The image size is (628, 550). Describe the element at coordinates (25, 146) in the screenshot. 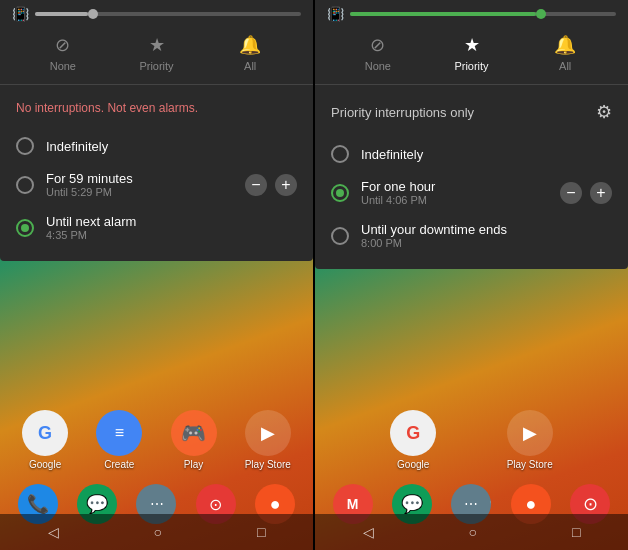

I see `radio-indefinitely-left` at that location.